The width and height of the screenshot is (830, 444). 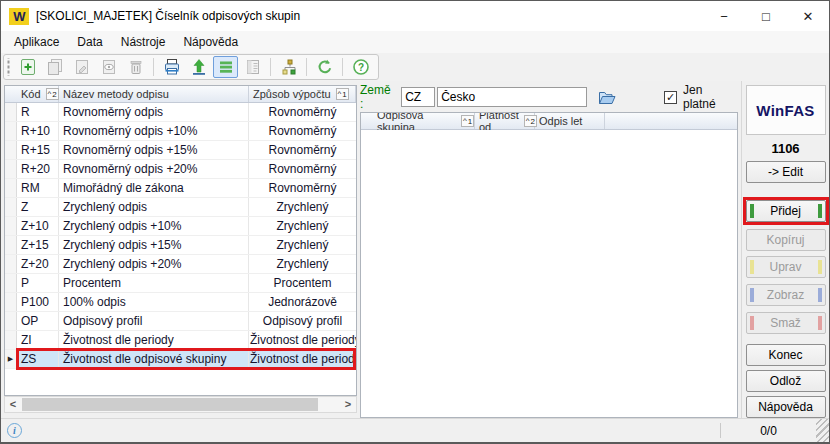 I want to click on winfas-logo: WinFAS, so click(x=786, y=110).